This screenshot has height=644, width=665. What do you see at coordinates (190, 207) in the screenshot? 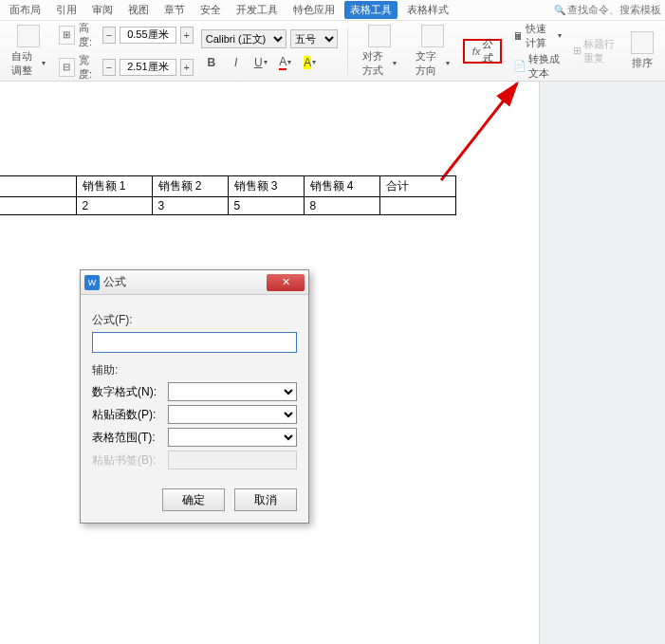
I see `table-cell: 3` at bounding box center [190, 207].